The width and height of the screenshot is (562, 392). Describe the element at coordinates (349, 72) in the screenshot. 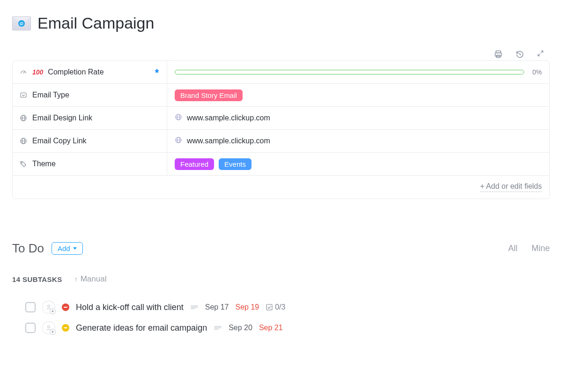

I see `progress-bar` at that location.